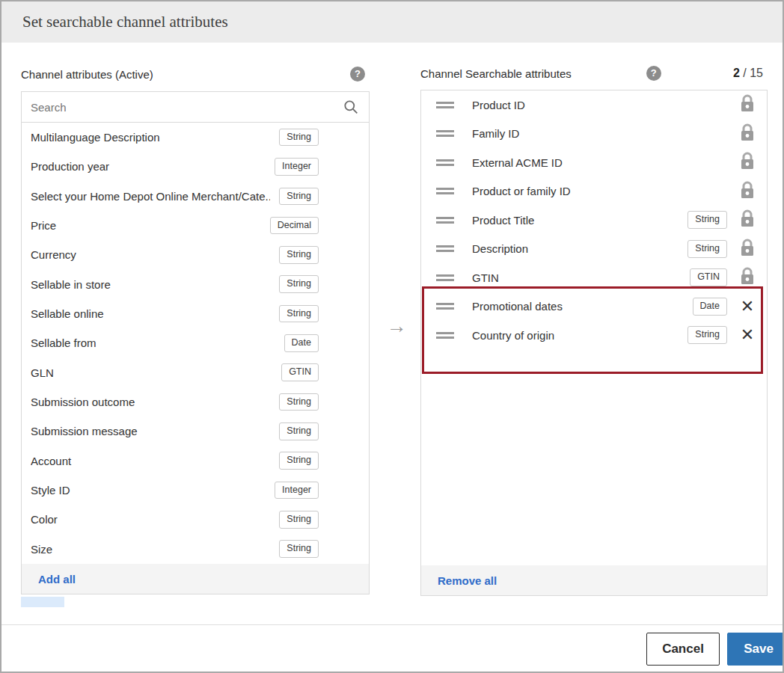  Describe the element at coordinates (150, 138) in the screenshot. I see `attribute-label: Multilanguage Description` at that location.